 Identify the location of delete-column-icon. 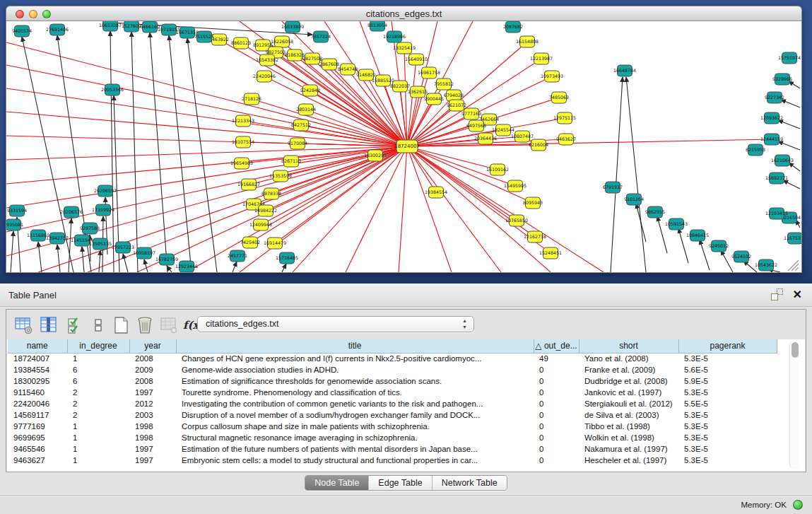
(145, 325).